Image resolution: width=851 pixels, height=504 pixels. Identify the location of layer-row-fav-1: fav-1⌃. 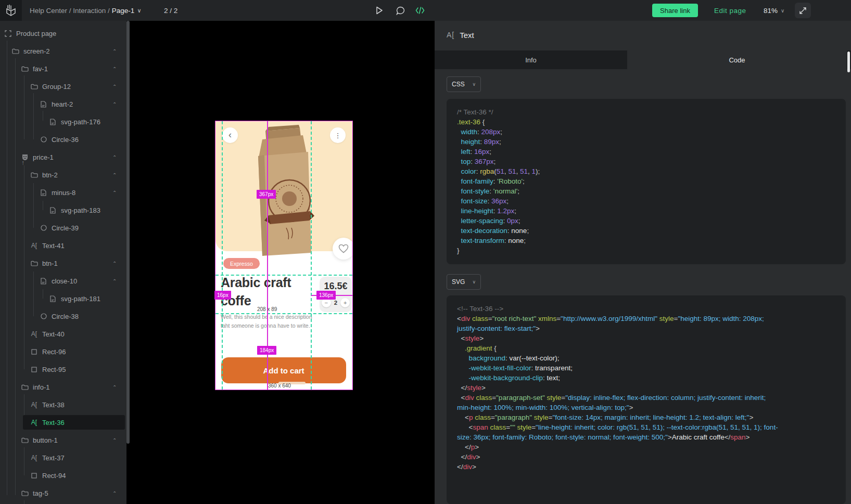
(63, 69).